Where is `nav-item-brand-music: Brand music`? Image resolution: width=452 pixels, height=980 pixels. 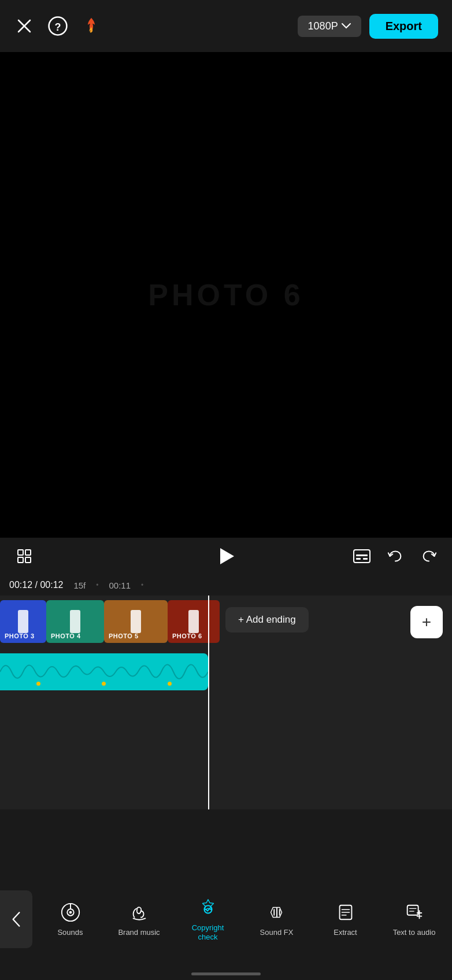
nav-item-brand-music: Brand music is located at coordinates (139, 919).